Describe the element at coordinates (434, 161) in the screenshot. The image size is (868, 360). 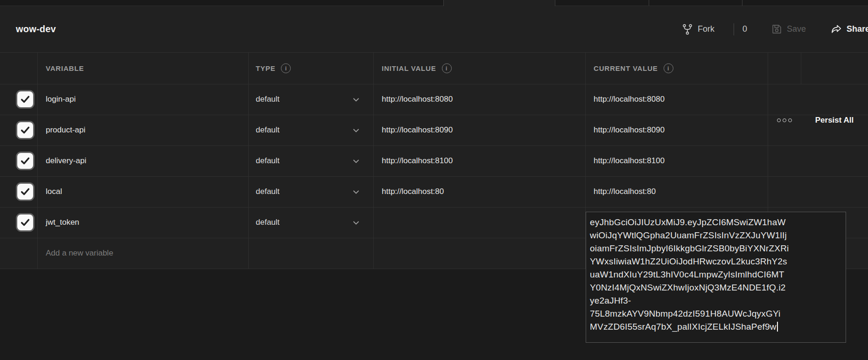
I see `table-row: delivery-api default http://localhost:81…` at that location.